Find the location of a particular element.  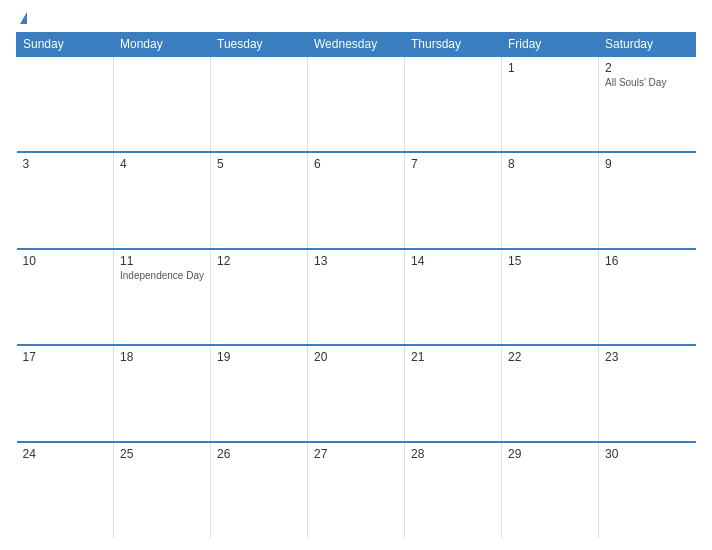

calendar-cell: 27 is located at coordinates (356, 490).